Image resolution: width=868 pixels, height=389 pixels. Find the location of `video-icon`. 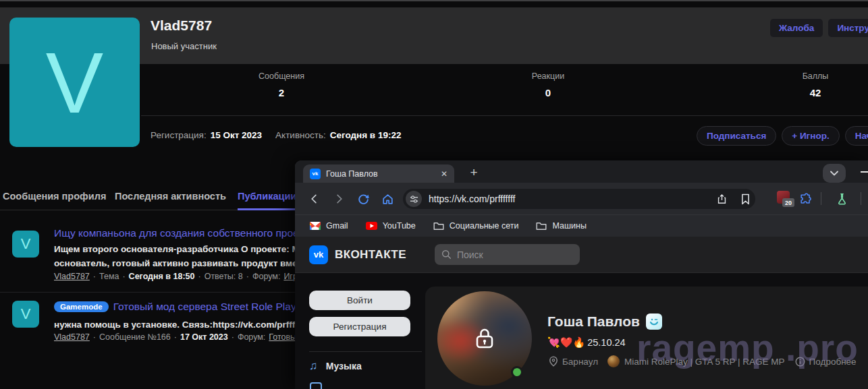

video-icon is located at coordinates (316, 386).